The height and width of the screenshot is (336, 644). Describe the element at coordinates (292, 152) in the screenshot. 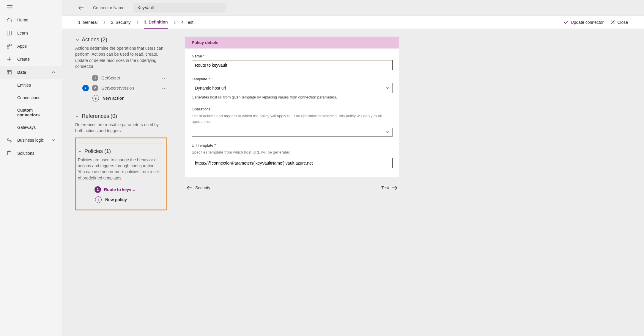

I see `url-template-description: Specifies template from which host URL w…` at that location.